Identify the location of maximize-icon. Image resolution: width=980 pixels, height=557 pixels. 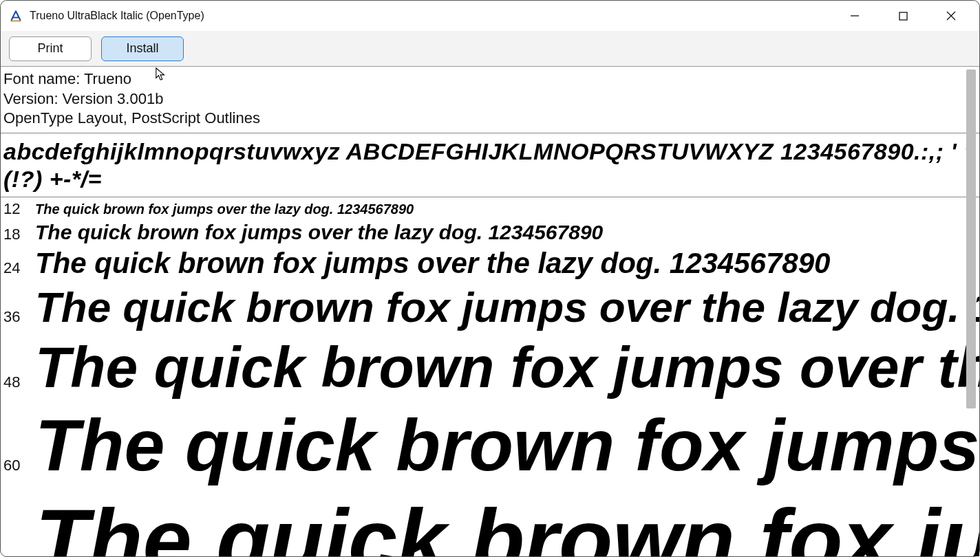
(903, 17).